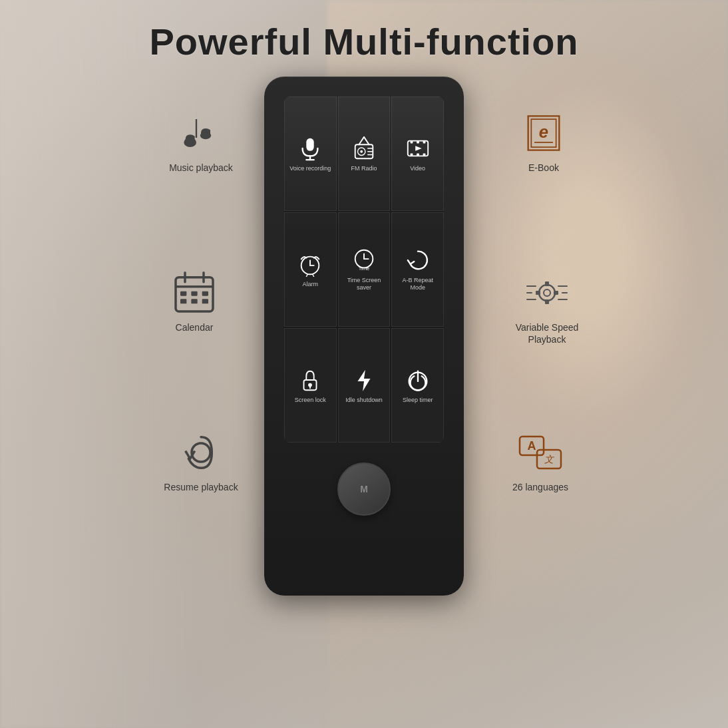 Image resolution: width=728 pixels, height=728 pixels. Describe the element at coordinates (201, 487) in the screenshot. I see `resume-playback-label: Resume playback` at that location.